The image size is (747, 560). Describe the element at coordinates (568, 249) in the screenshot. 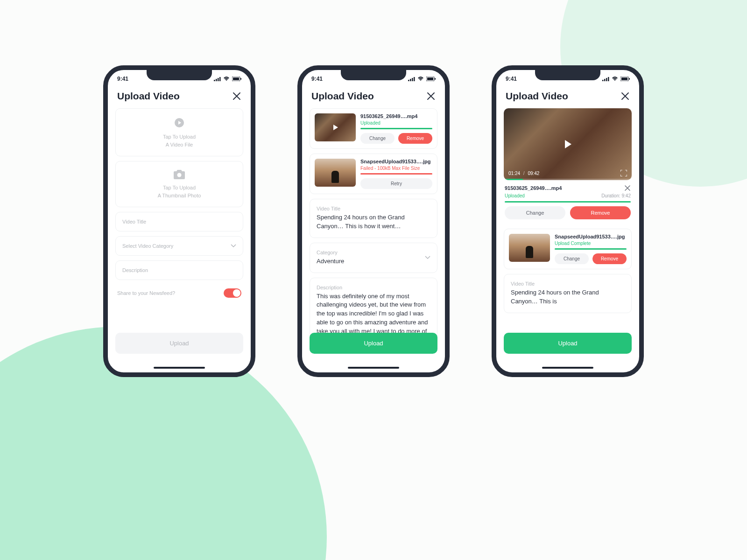

I see `thumbnail-upload-card: SnapseedUpload91533….jpg Upload Complete…` at that location.